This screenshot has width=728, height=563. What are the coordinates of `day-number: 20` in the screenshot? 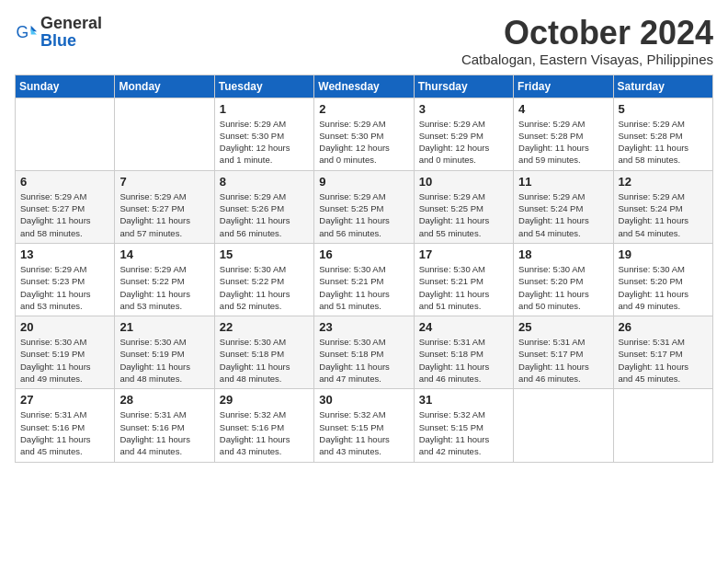 It's located at (64, 327).